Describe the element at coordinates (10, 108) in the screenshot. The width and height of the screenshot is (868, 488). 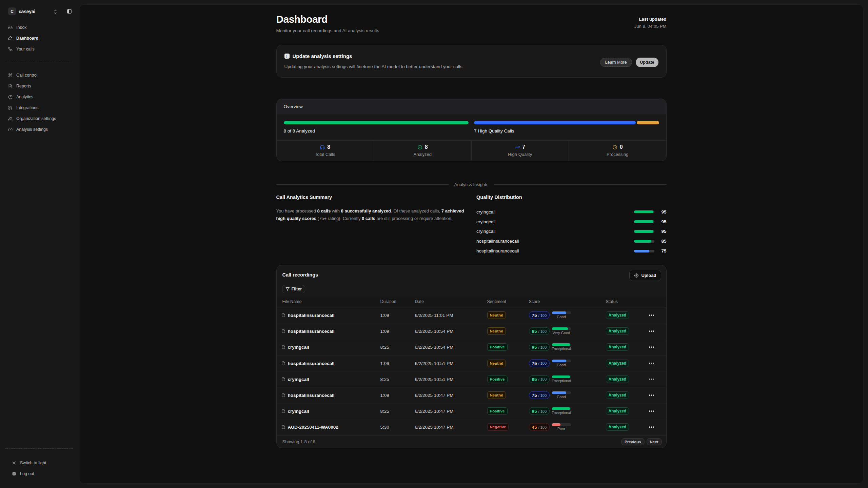
I see `blocks-icon` at that location.